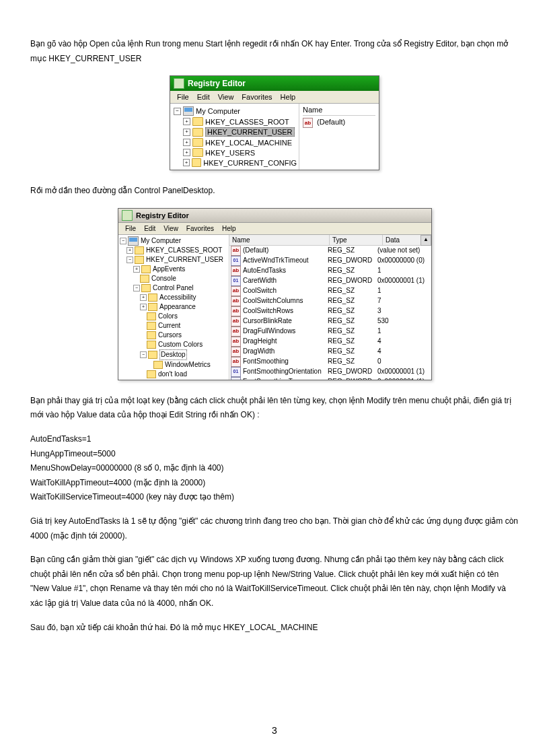 Image resolution: width=549 pixels, height=756 pixels. I want to click on value-row: 01FontSmoothingOrientationREG_DWORD0x000…, so click(330, 372).